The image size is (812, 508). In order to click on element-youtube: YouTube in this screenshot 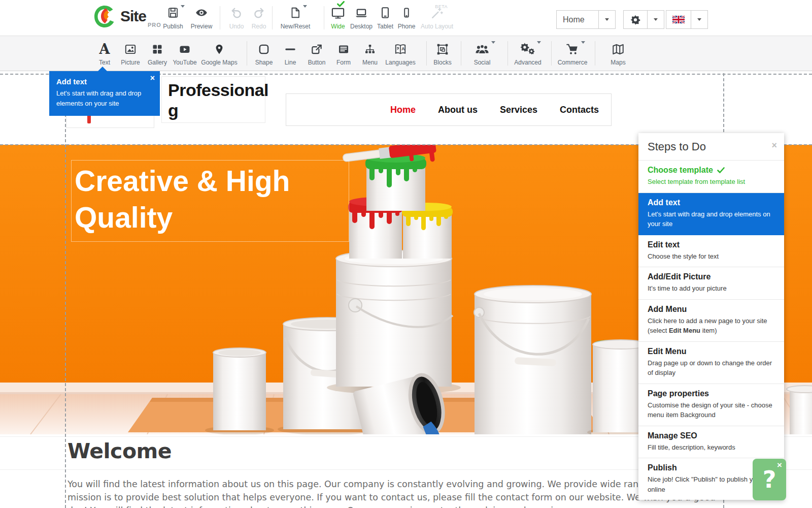, I will do `click(185, 54)`.